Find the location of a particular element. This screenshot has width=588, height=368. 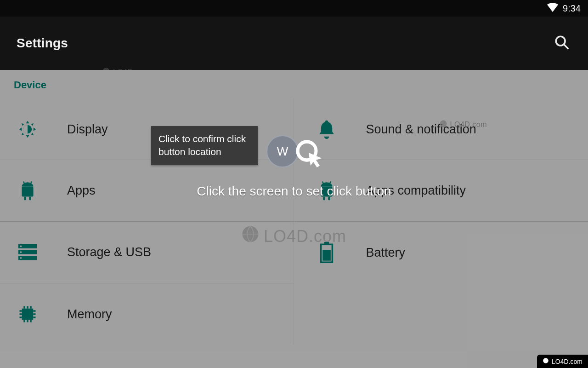

settings-label: Memory is located at coordinates (90, 315).